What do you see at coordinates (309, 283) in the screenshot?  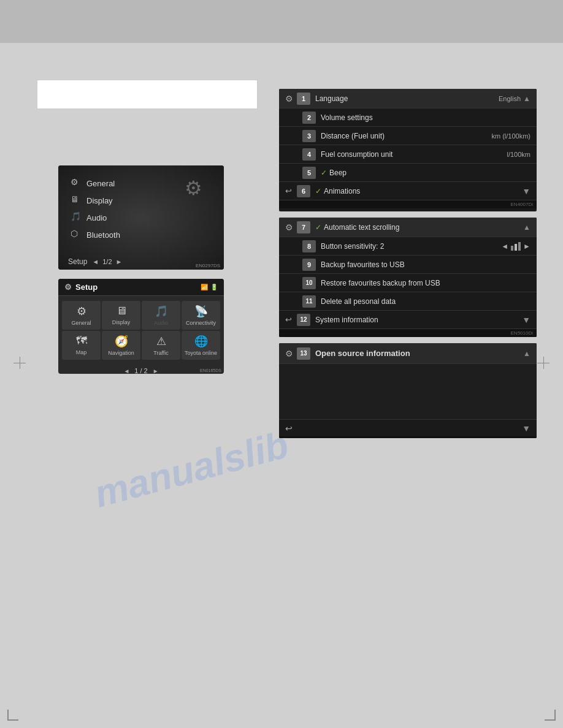 I see `row-num-10: 10` at bounding box center [309, 283].